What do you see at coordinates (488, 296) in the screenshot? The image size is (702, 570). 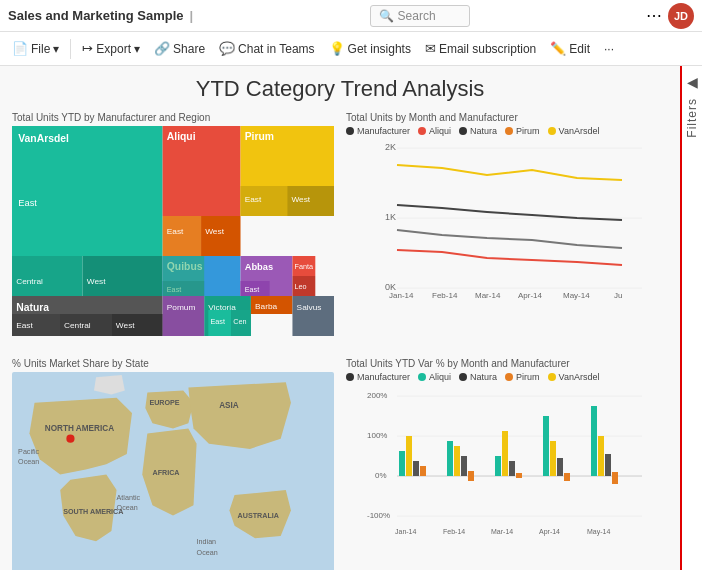 I see `svg-text: Mar-14` at bounding box center [488, 296].